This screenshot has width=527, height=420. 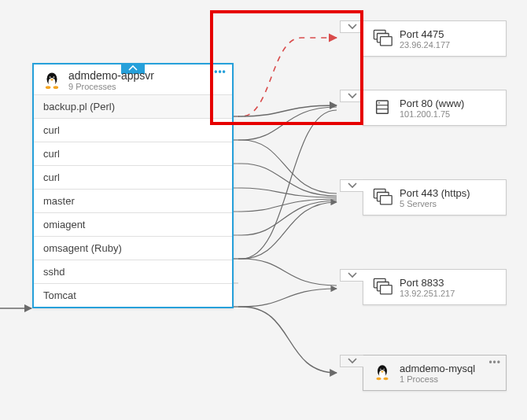 I want to click on process-item: sshd, so click(x=133, y=271).